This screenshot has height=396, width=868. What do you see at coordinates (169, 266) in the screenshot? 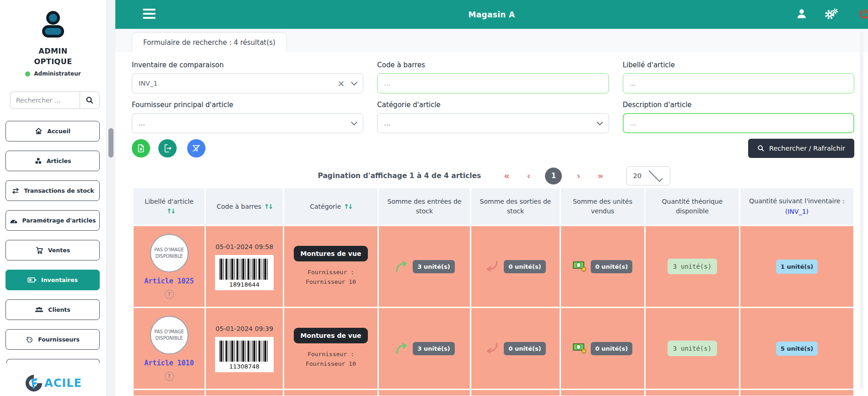
I see `cell-article: PAS D'IMAGE DISPONIBLE Article 1025 ?` at bounding box center [169, 266].